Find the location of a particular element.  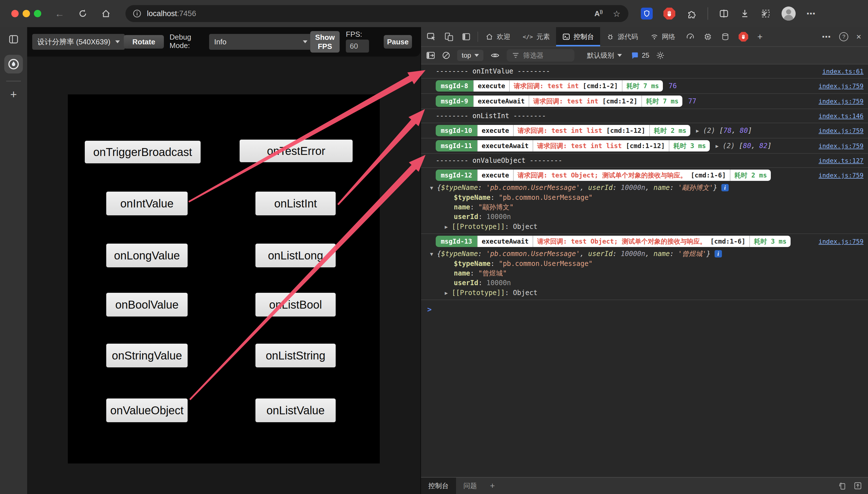

source-link: index.ts:127 is located at coordinates (841, 161).